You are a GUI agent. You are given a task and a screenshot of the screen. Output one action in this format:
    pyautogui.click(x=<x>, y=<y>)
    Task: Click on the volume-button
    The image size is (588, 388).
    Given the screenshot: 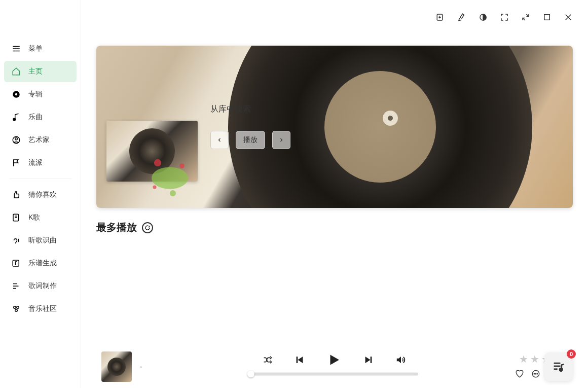 What is the action you would take?
    pyautogui.click(x=401, y=360)
    